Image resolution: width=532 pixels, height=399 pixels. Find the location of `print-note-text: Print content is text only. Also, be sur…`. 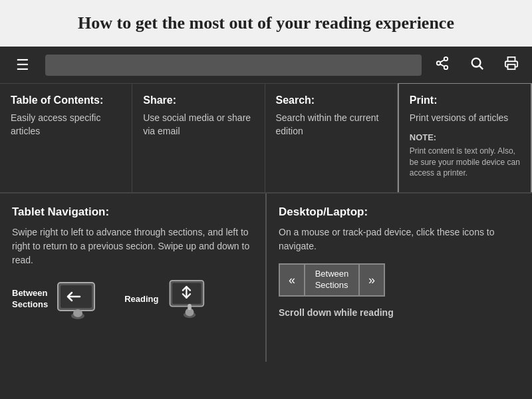

print-note-text: Print content is text only. Also, be sur… is located at coordinates (465, 162).